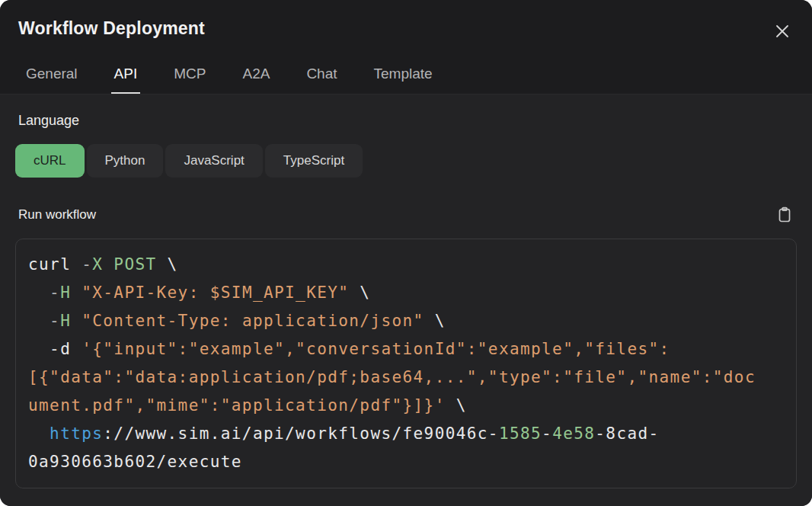  Describe the element at coordinates (126, 79) in the screenshot. I see `tab-api: API` at that location.